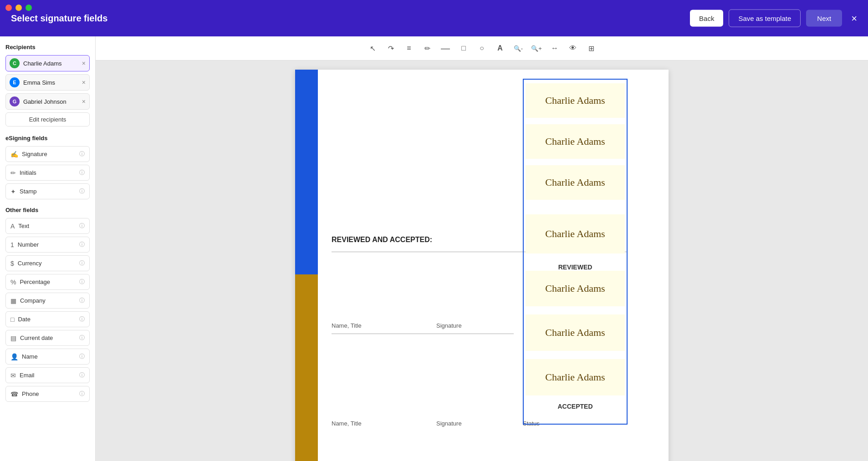 The width and height of the screenshot is (868, 461). Describe the element at coordinates (14, 338) in the screenshot. I see `current-date-icon: ▤` at that location.